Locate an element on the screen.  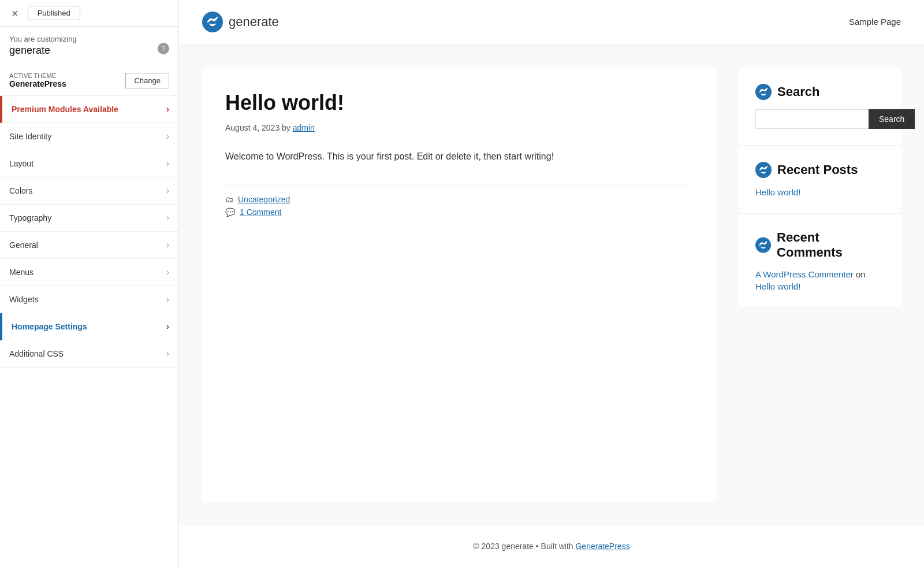
nav-list: Premium Modules Available › Site Identit… is located at coordinates (89, 232).